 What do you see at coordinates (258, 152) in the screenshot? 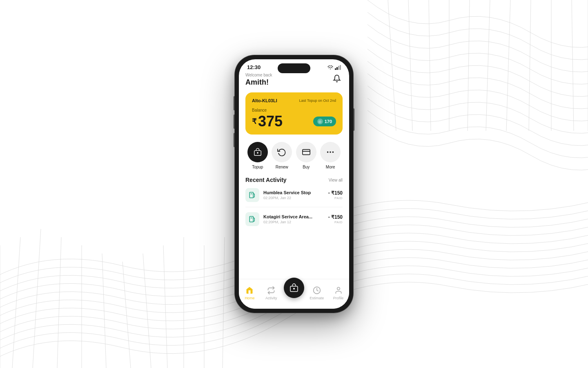
I see `topup-icon-circle` at bounding box center [258, 152].